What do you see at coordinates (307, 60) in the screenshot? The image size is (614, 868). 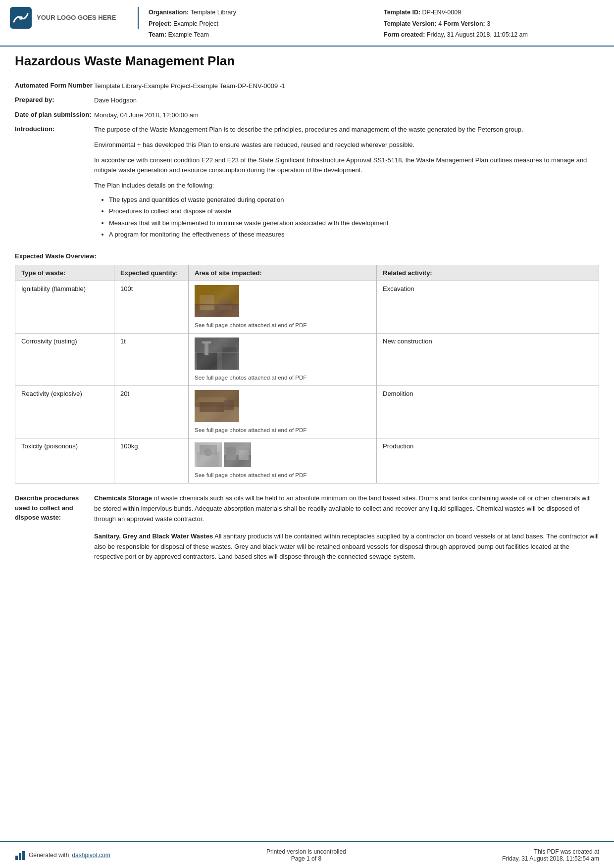 I see `page-title: Hazardous Waste Management Plan` at bounding box center [307, 60].